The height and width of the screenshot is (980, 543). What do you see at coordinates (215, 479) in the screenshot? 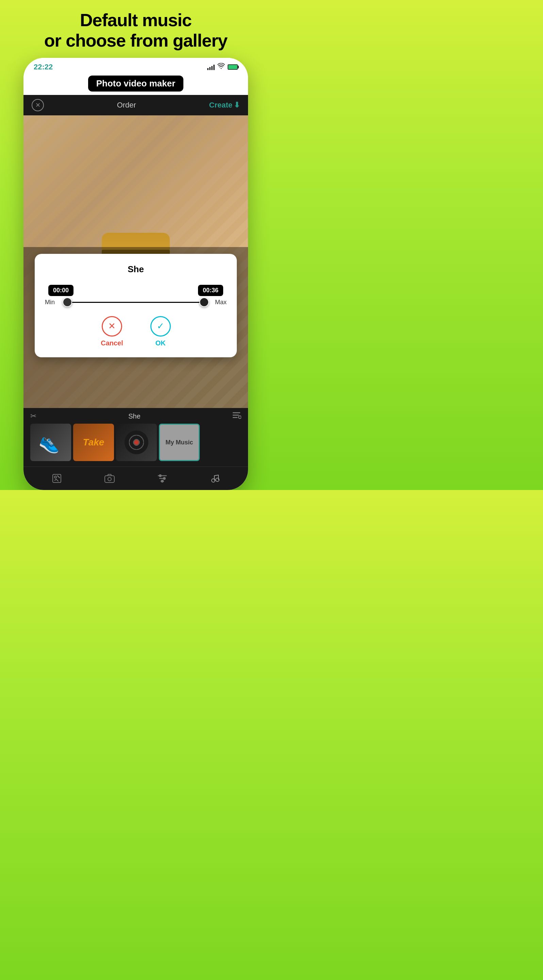
I see `nav-music-button` at bounding box center [215, 479].